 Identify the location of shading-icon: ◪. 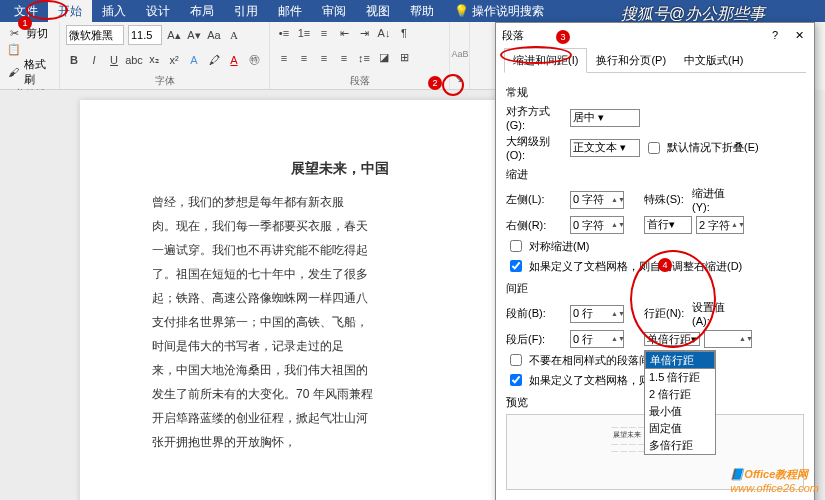
(384, 58).